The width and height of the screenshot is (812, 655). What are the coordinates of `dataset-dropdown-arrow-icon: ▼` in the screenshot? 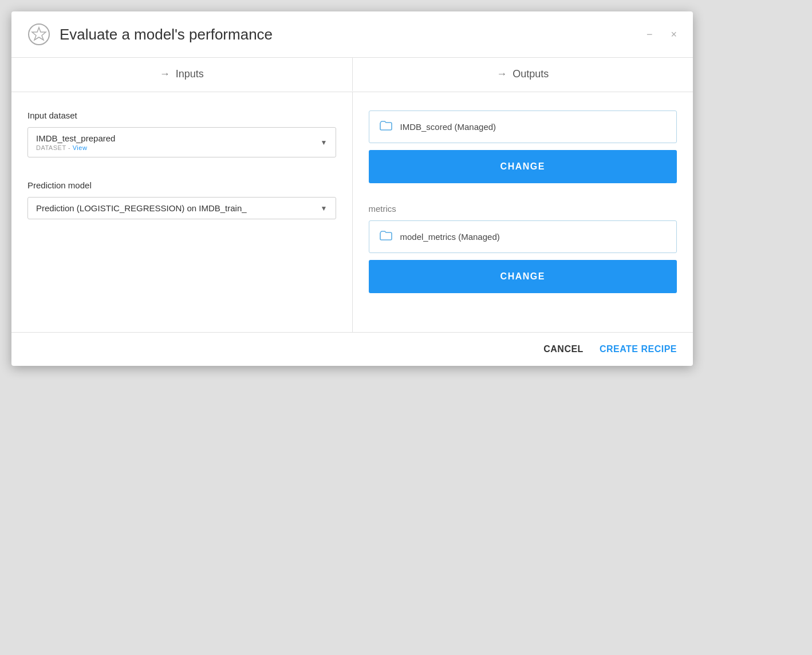 It's located at (324, 143).